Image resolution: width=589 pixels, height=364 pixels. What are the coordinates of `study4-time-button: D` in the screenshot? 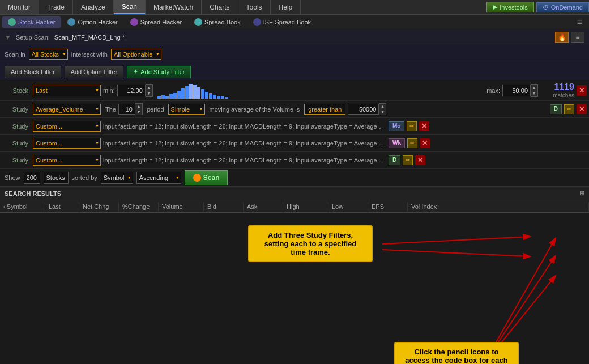 It's located at (394, 160).